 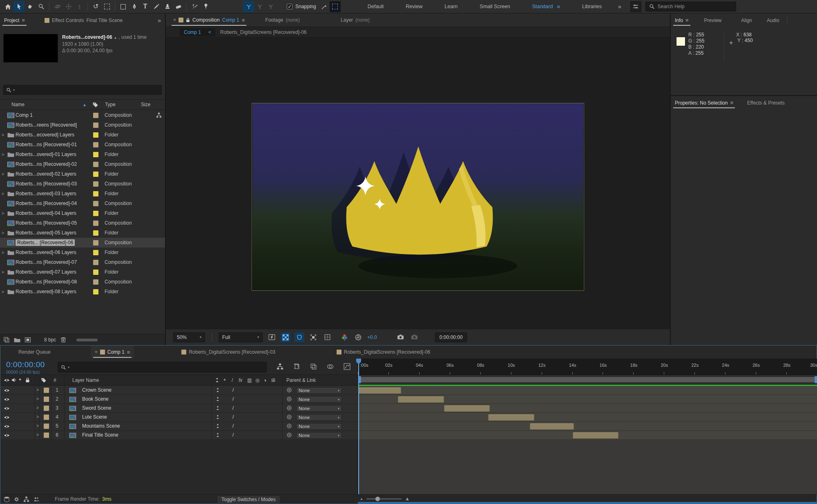 I want to click on grid-and-guides-button, so click(x=327, y=337).